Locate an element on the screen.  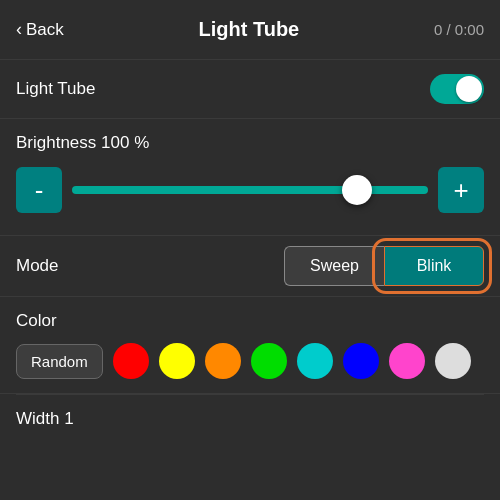
color-white is located at coordinates (453, 361).